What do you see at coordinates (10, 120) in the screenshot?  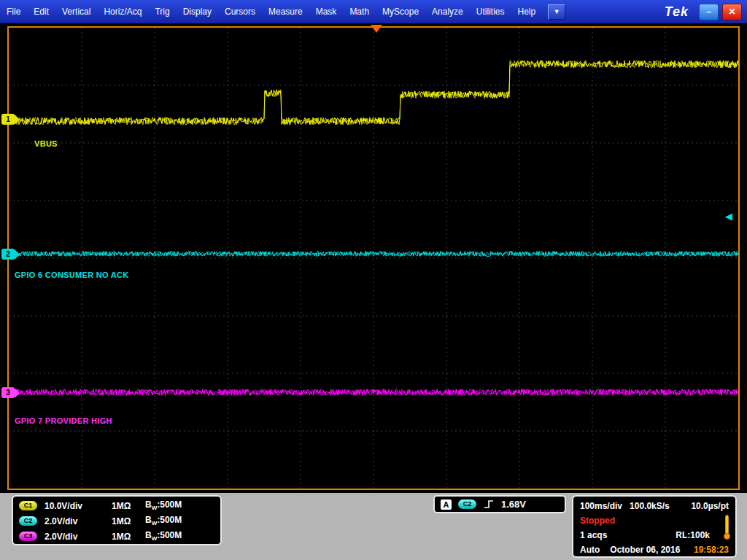 I see `channel1-marker: 1` at bounding box center [10, 120].